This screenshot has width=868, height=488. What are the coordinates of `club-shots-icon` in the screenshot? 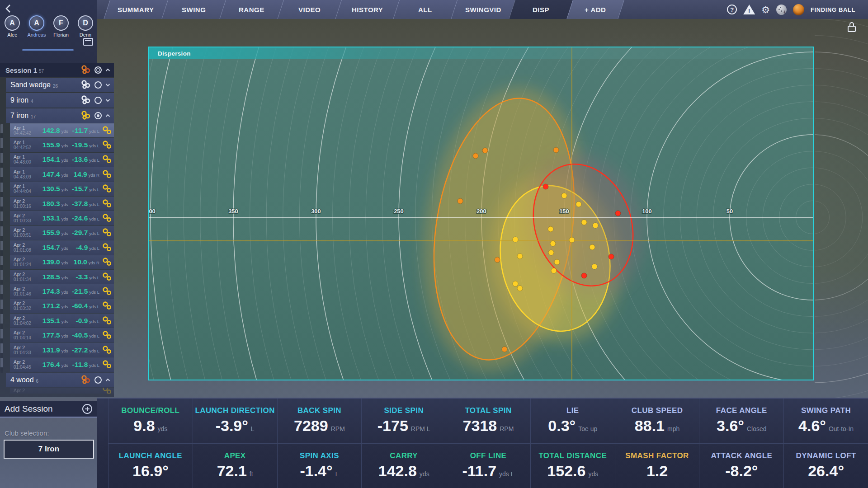 It's located at (86, 116).